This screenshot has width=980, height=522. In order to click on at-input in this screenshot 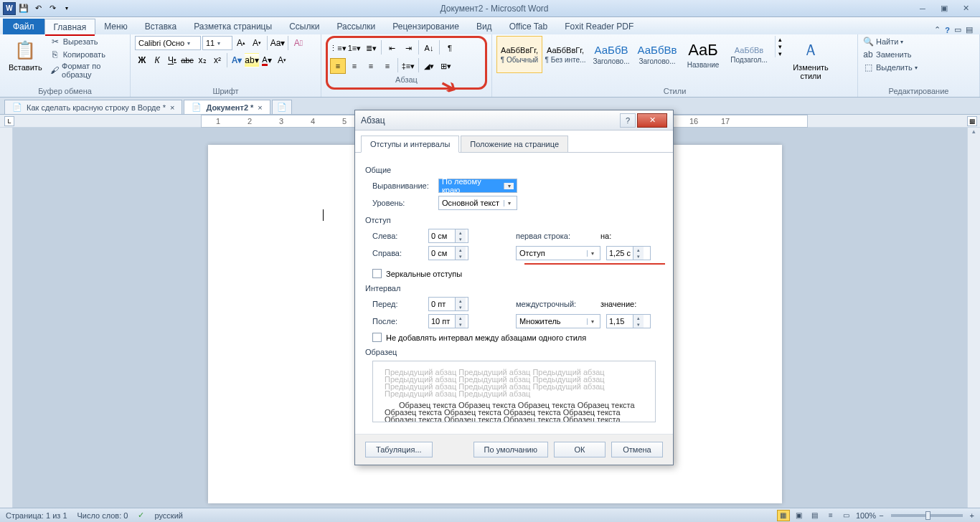, I will do `click(620, 321)`.